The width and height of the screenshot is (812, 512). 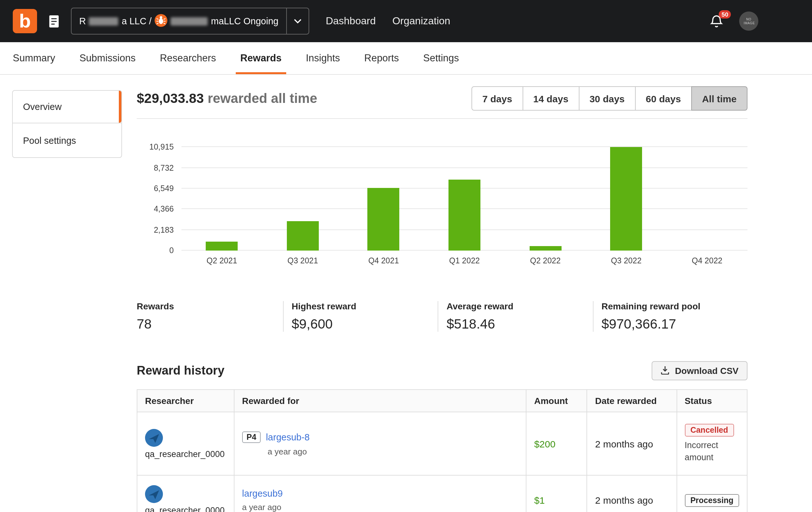 I want to click on sidebar-item-label: Pool settings, so click(x=49, y=140).